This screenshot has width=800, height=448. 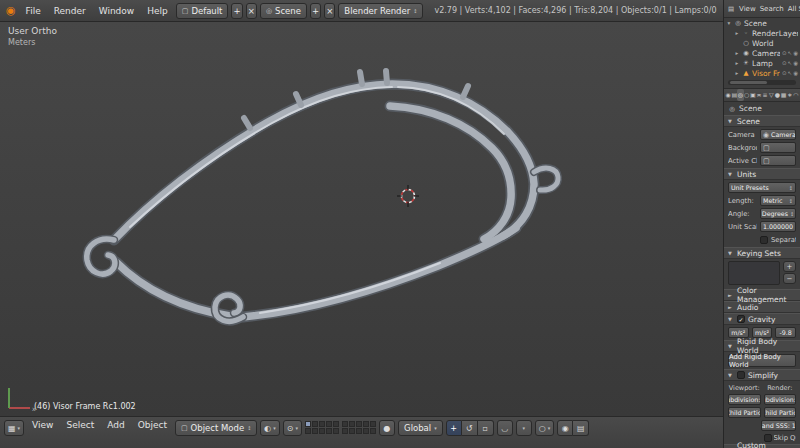 I want to click on background-set-selector: ▢, so click(x=778, y=148).